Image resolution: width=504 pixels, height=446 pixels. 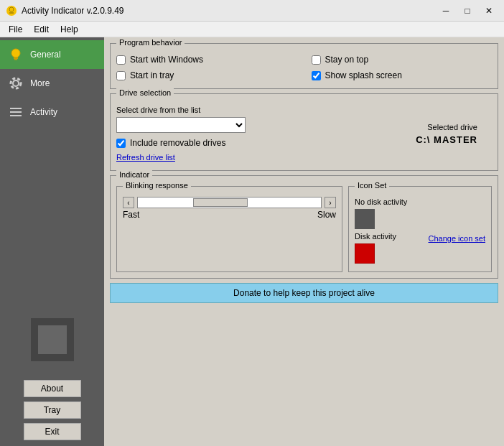 I want to click on include-removable-row: Include removable drives, so click(x=181, y=143).